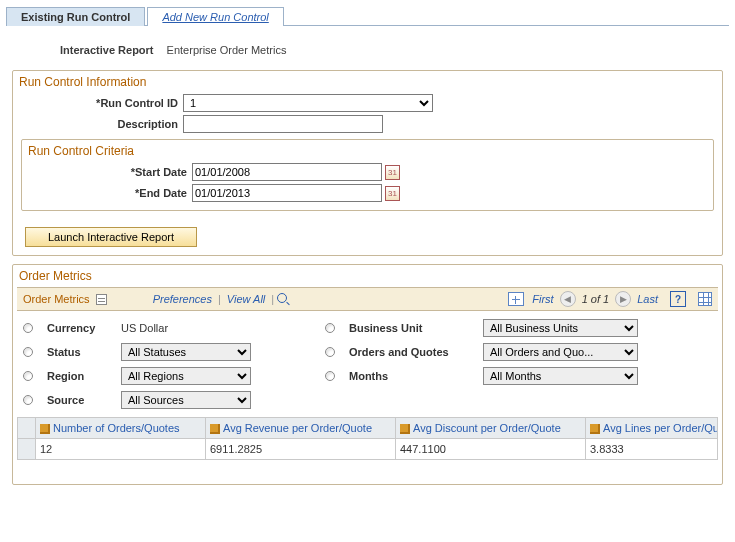 This screenshot has width=735, height=542. I want to click on region-label: Region, so click(82, 376).